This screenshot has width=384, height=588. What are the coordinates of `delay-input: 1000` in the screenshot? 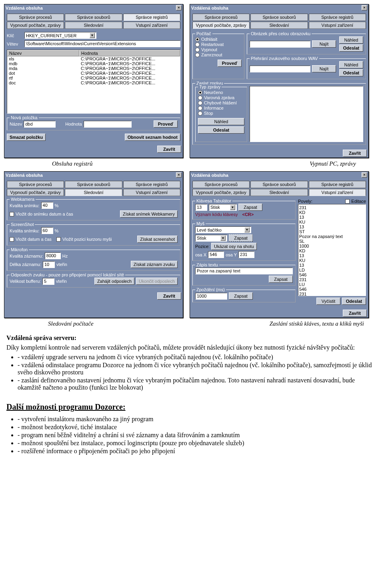 It's located at (211, 296).